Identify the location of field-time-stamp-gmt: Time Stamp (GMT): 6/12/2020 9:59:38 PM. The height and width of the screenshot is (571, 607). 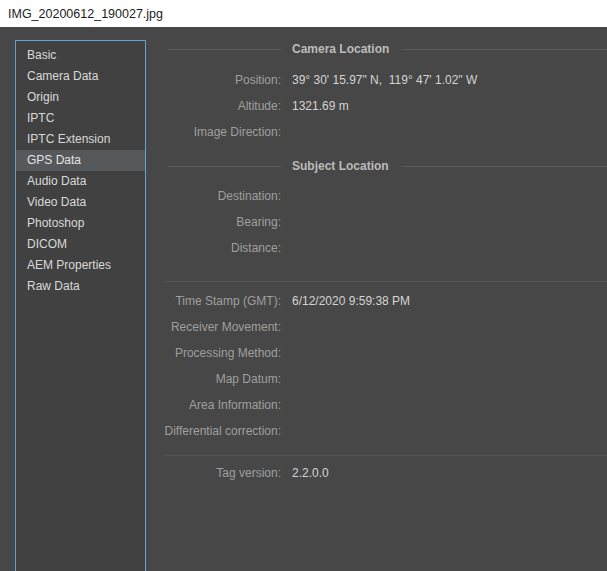
(376, 301).